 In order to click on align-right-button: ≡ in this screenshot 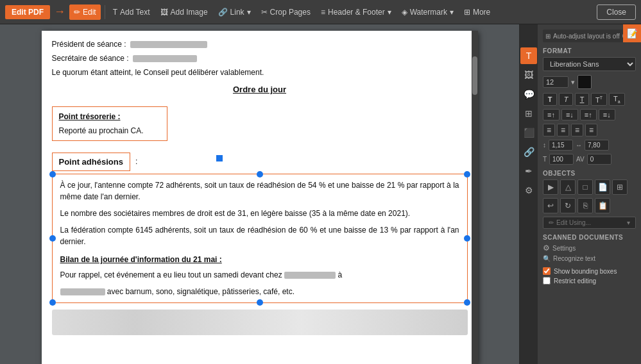, I will do `click(577, 130)`.